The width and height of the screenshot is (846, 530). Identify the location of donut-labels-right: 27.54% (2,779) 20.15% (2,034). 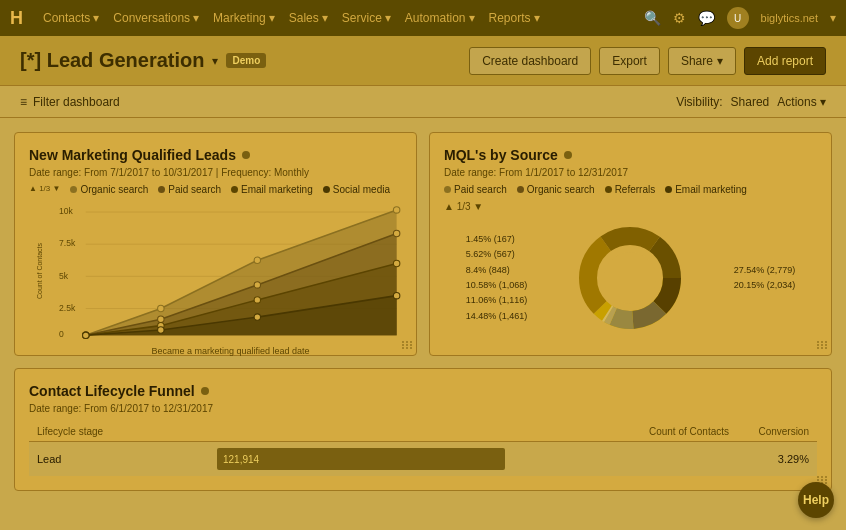
(765, 278).